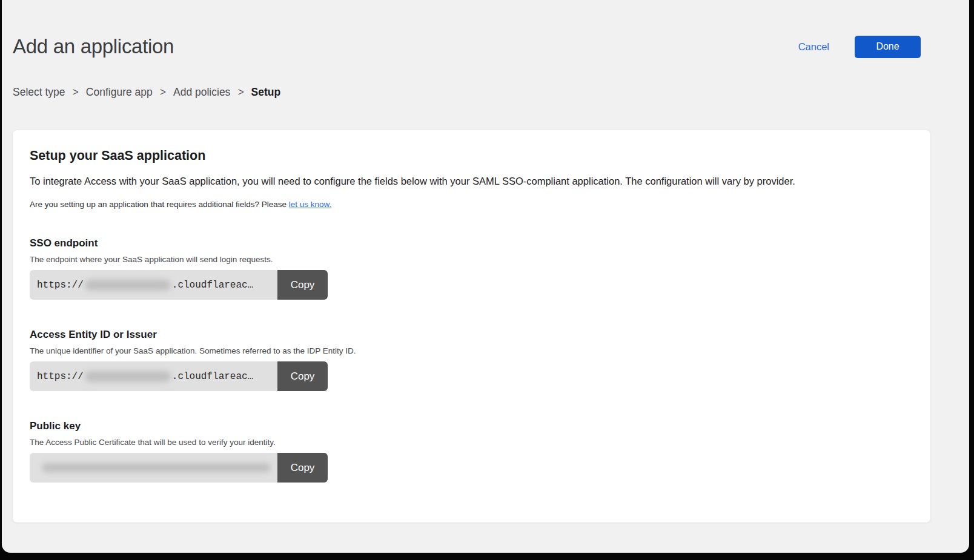 The image size is (974, 560). What do you see at coordinates (471, 156) in the screenshot?
I see `card-heading: Setup your SaaS application` at bounding box center [471, 156].